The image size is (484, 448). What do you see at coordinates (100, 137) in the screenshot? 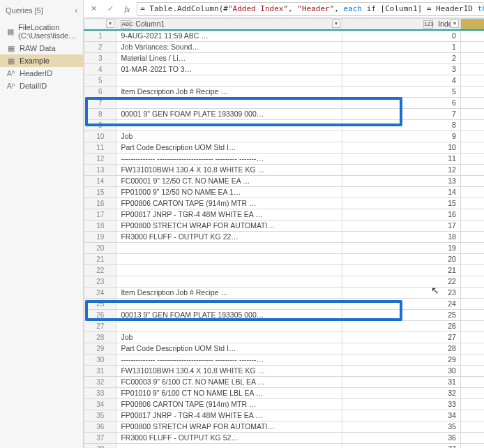
I see `row-number: 10` at bounding box center [100, 137].